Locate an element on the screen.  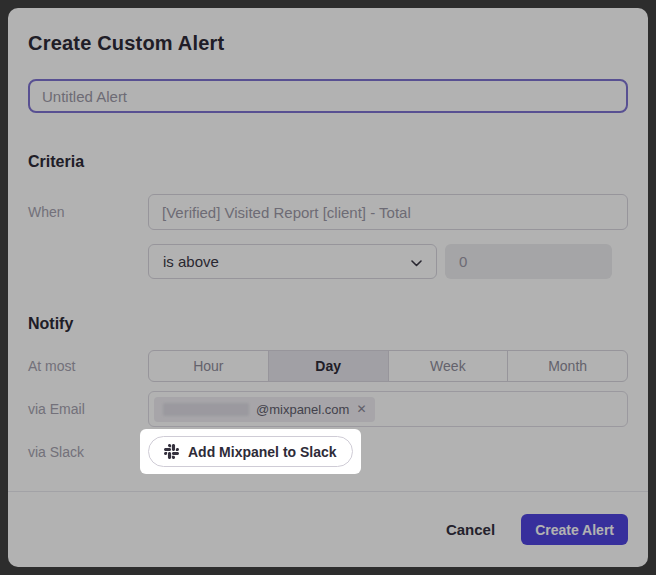
frequency-label: At most is located at coordinates (88, 366).